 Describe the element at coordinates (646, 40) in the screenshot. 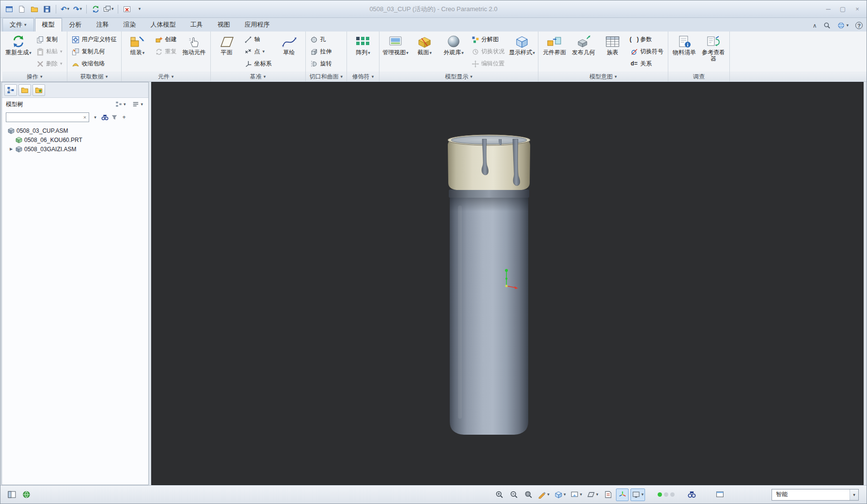

I see `parameters-button: ( )参数` at that location.